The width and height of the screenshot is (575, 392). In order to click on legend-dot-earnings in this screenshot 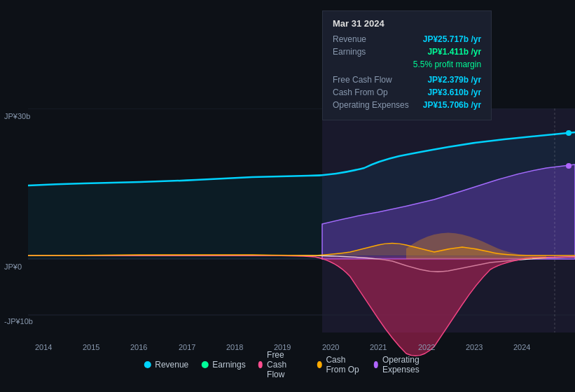, I will do `click(205, 365)`.